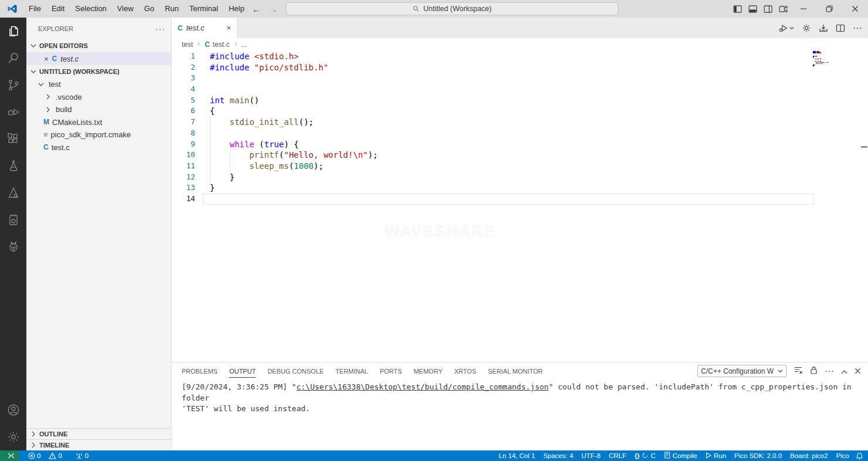  I want to click on panel-tab-problems: PROBLEMS, so click(199, 371).